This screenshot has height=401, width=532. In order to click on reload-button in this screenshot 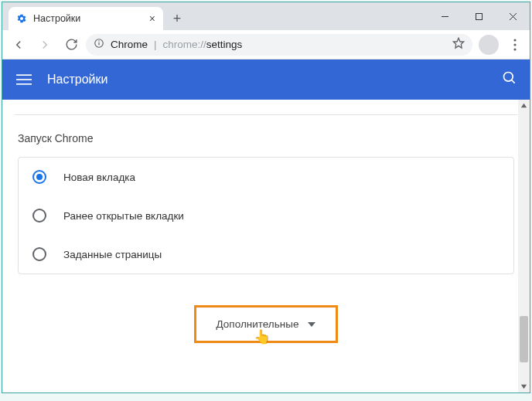, I will do `click(71, 45)`.